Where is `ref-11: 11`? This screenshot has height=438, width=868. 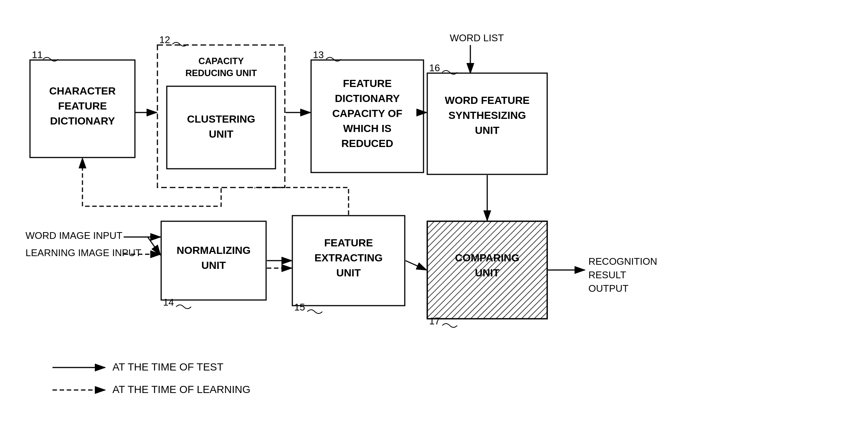 ref-11: 11 is located at coordinates (37, 55).